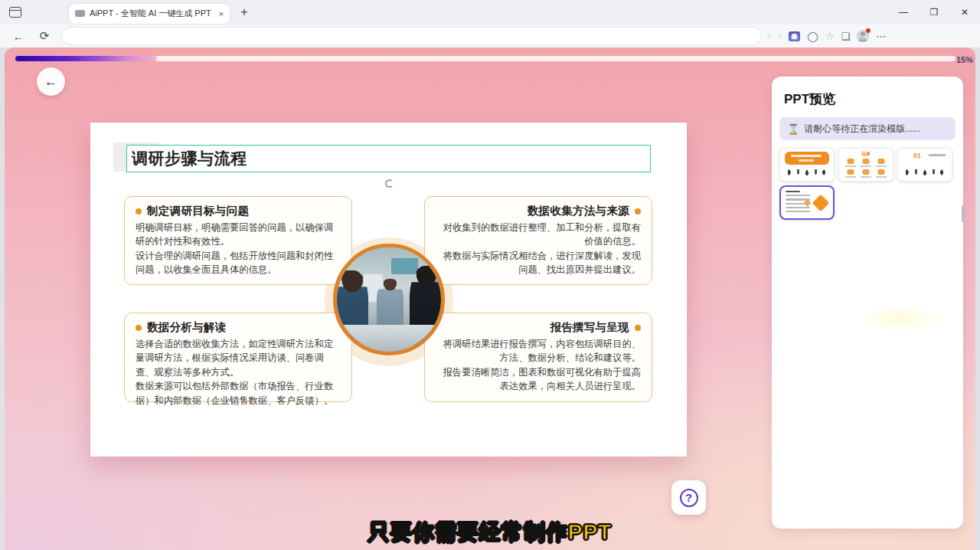 The width and height of the screenshot is (980, 550). What do you see at coordinates (862, 129) in the screenshot?
I see `rendering-status-text: 请耐心等待正在渲染模版......` at bounding box center [862, 129].